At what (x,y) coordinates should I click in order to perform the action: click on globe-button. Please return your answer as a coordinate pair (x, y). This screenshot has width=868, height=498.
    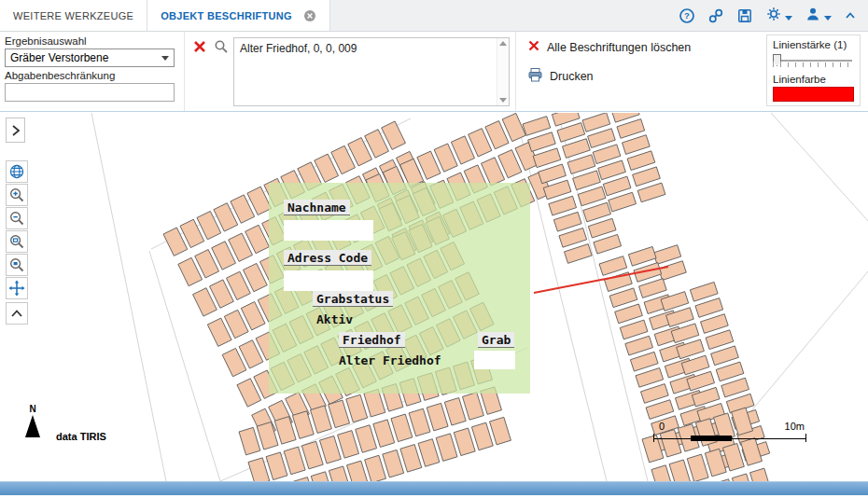
    Looking at the image, I should click on (17, 172).